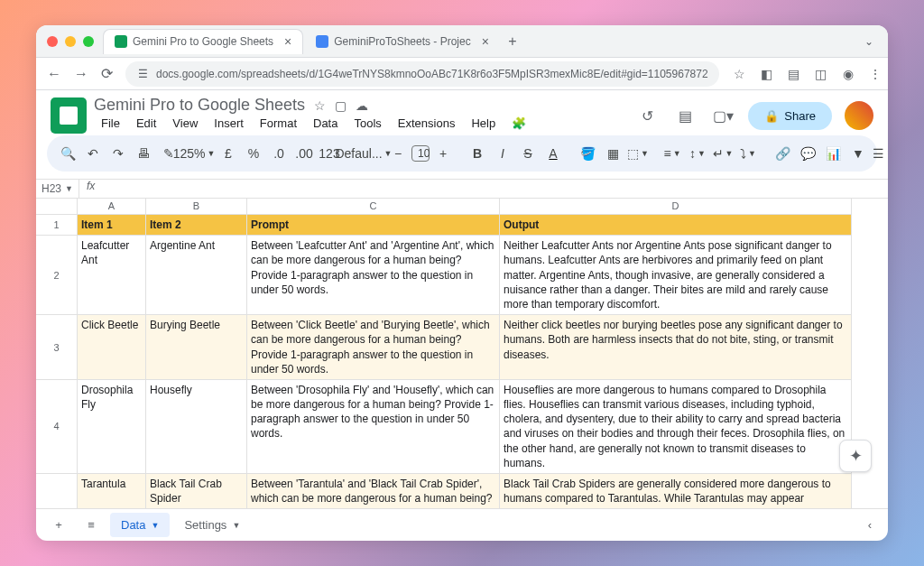 This screenshot has width=924, height=566. What do you see at coordinates (855, 456) in the screenshot?
I see `explore-button: ✦` at bounding box center [855, 456].